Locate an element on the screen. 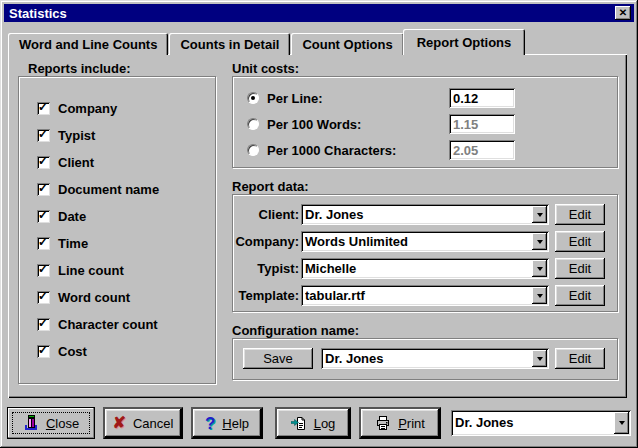 This screenshot has height=448, width=638. checkbox-label: Client is located at coordinates (76, 162).